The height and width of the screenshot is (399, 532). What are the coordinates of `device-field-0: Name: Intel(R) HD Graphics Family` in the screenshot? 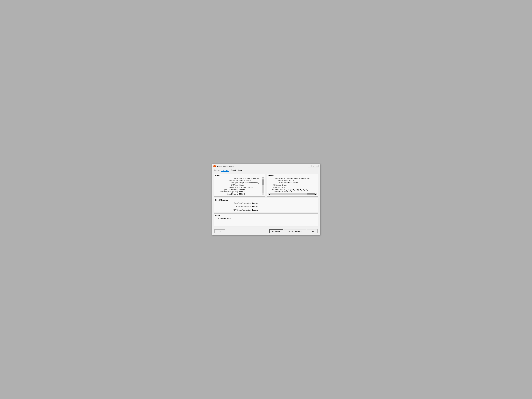 It's located at (239, 178).